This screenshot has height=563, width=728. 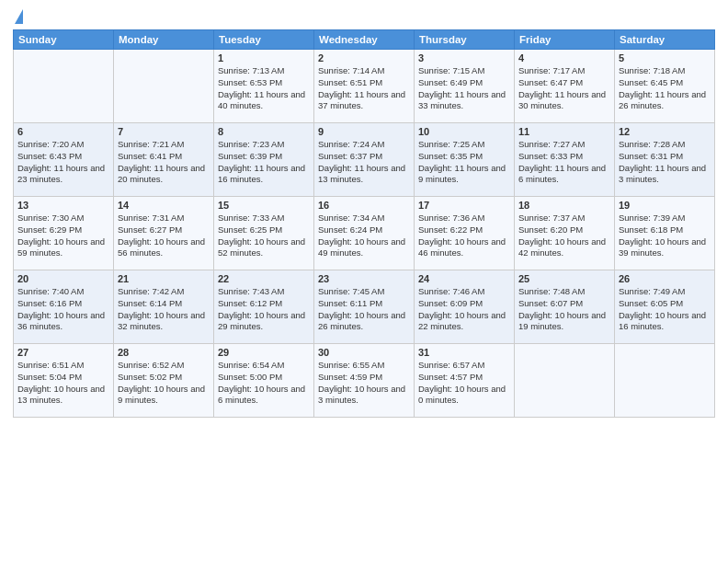 What do you see at coordinates (264, 162) in the screenshot?
I see `cell-info: Sunrise: 7:23 AM Sunset: 6:39 PM Dayligh…` at bounding box center [264, 162].